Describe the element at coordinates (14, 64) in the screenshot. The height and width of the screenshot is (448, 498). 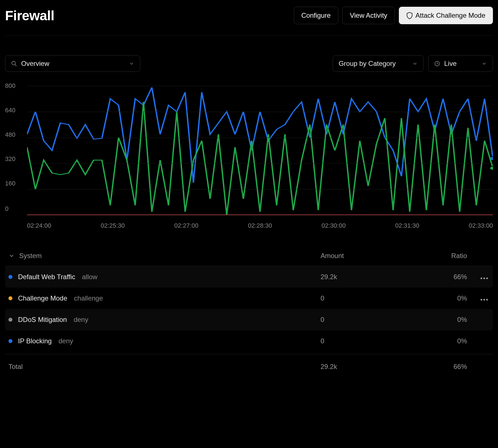
I see `search-icon` at that location.